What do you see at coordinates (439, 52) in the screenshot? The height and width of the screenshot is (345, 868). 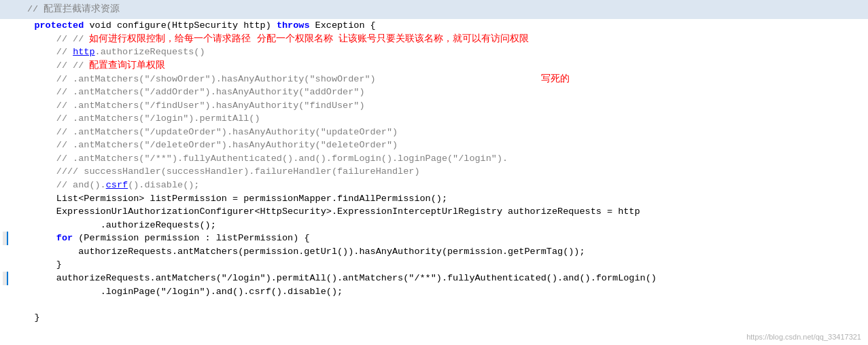 I see `line-content: // http.authorizeRequests()` at bounding box center [439, 52].